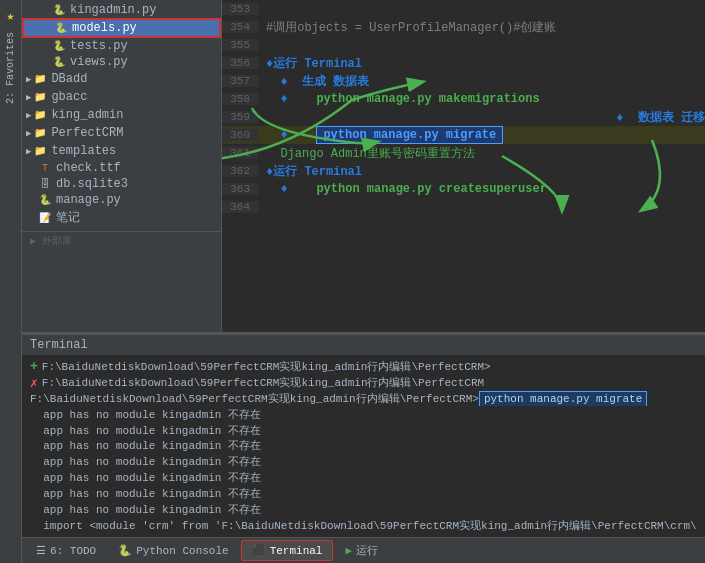 The width and height of the screenshot is (705, 563). What do you see at coordinates (240, 27) in the screenshot?
I see `line-num-354: 354` at bounding box center [240, 27].